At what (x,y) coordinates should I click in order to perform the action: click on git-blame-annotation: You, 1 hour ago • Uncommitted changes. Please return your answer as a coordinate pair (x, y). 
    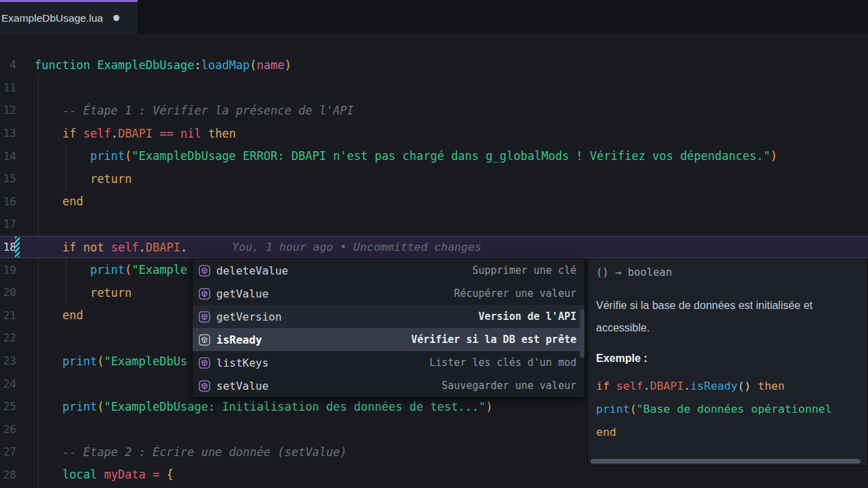
    Looking at the image, I should click on (357, 247).